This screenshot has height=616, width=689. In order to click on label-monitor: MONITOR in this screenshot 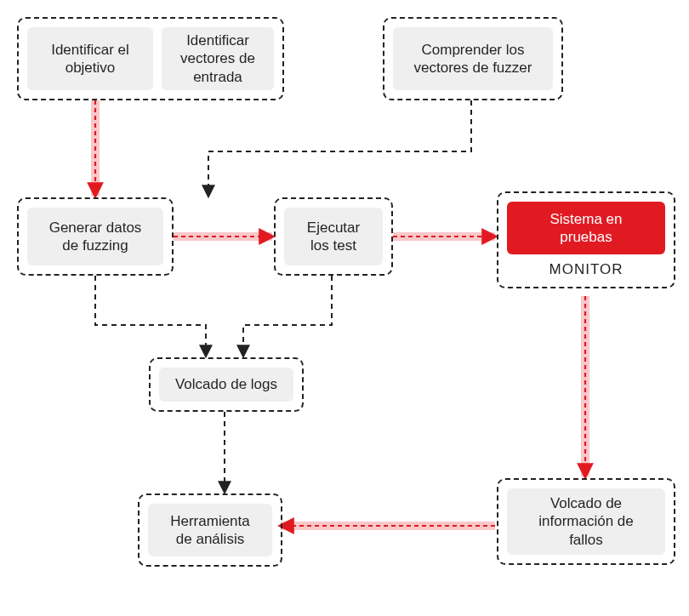, I will do `click(587, 270)`.